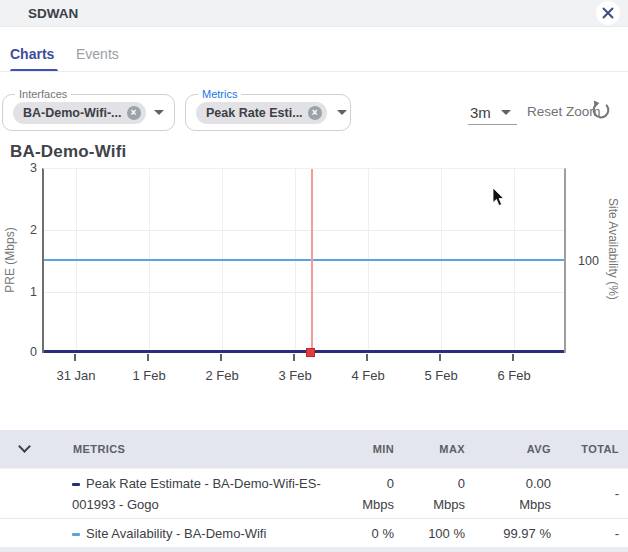 This screenshot has width=628, height=552. Describe the element at coordinates (613, 249) in the screenshot. I see `right-axis-title: Site Availability (%)` at that location.